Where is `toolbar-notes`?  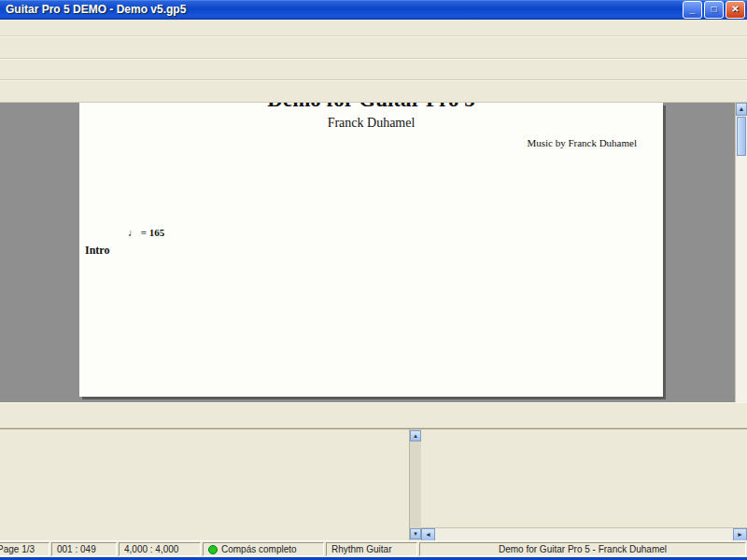 toolbar-notes is located at coordinates (374, 91).